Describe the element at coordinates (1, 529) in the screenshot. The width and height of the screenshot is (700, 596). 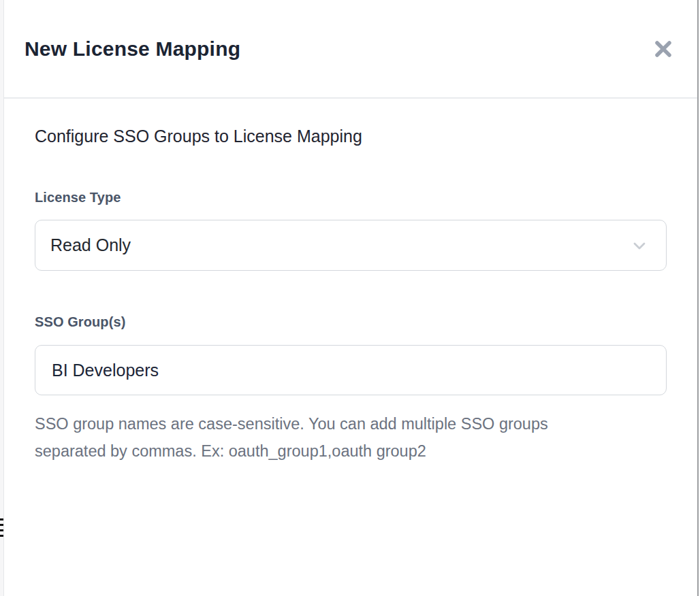
I see `list-icon` at that location.